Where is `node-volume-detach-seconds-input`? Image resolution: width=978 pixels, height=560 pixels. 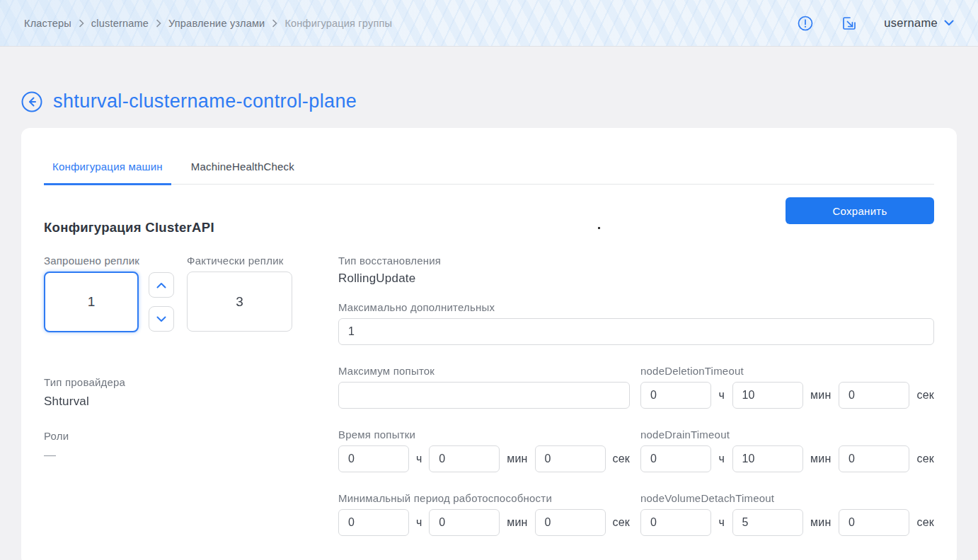
node-volume-detach-seconds-input is located at coordinates (874, 523).